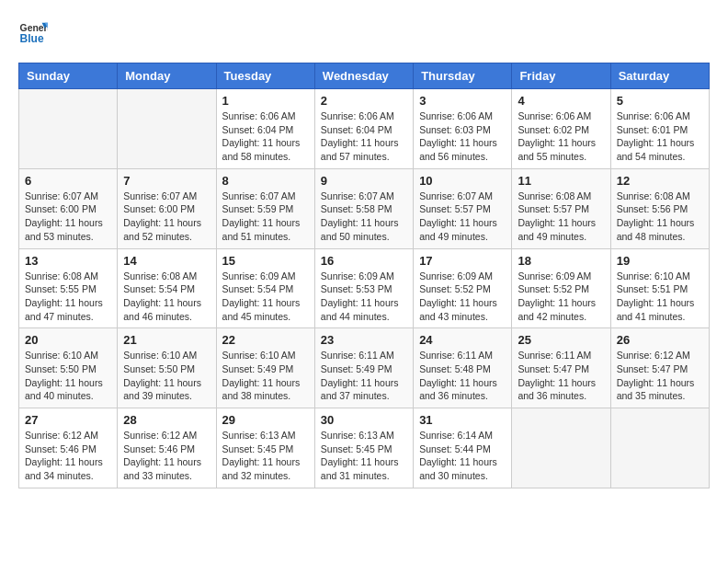 The height and width of the screenshot is (563, 728). Describe the element at coordinates (68, 208) in the screenshot. I see `calendar-cell: 6Sunrise: 6:07 AM Sunset: 6:00 PM Daylig…` at that location.